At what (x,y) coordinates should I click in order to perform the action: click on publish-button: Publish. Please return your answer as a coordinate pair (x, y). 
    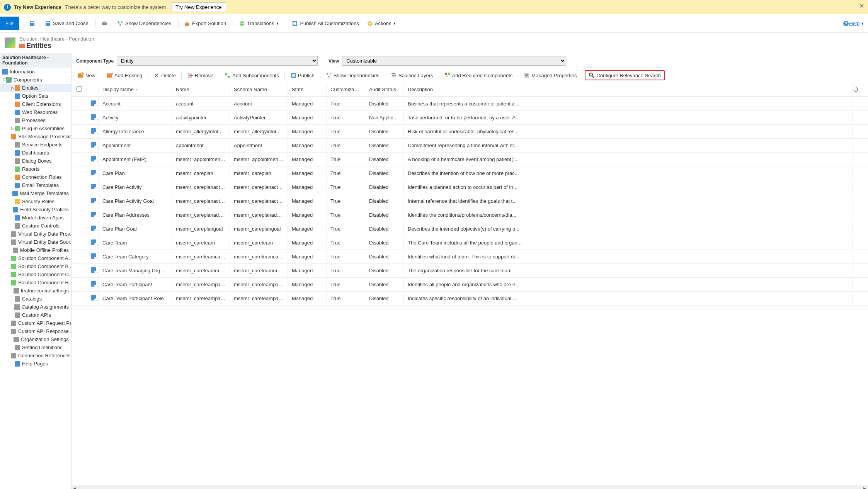
    Looking at the image, I should click on (302, 75).